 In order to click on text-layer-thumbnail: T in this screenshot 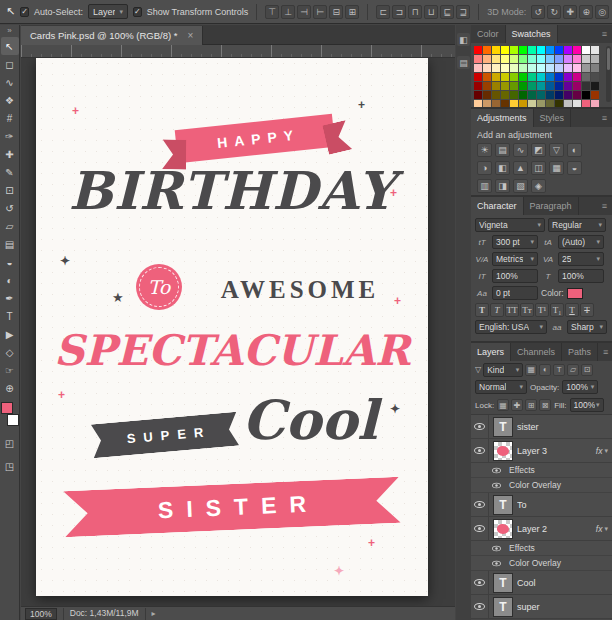, I will do `click(503, 427)`.